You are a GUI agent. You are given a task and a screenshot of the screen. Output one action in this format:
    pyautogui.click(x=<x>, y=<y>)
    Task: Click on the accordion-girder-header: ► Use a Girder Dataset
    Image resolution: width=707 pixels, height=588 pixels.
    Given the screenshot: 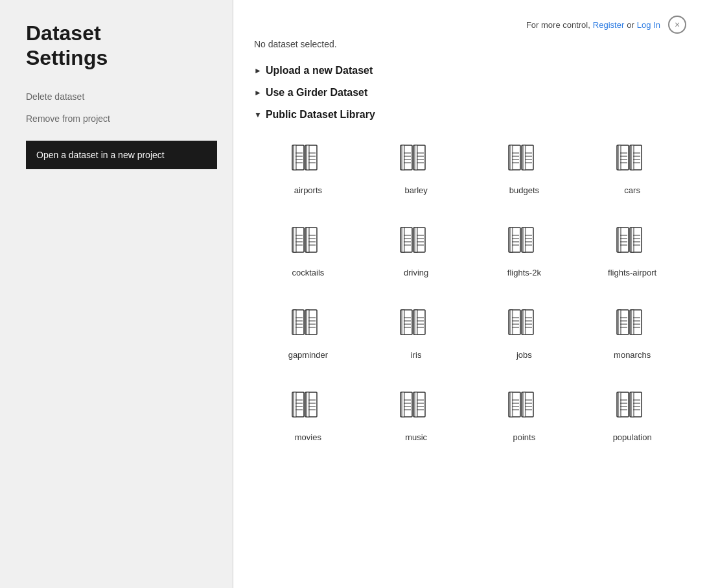 What is the action you would take?
    pyautogui.click(x=470, y=93)
    